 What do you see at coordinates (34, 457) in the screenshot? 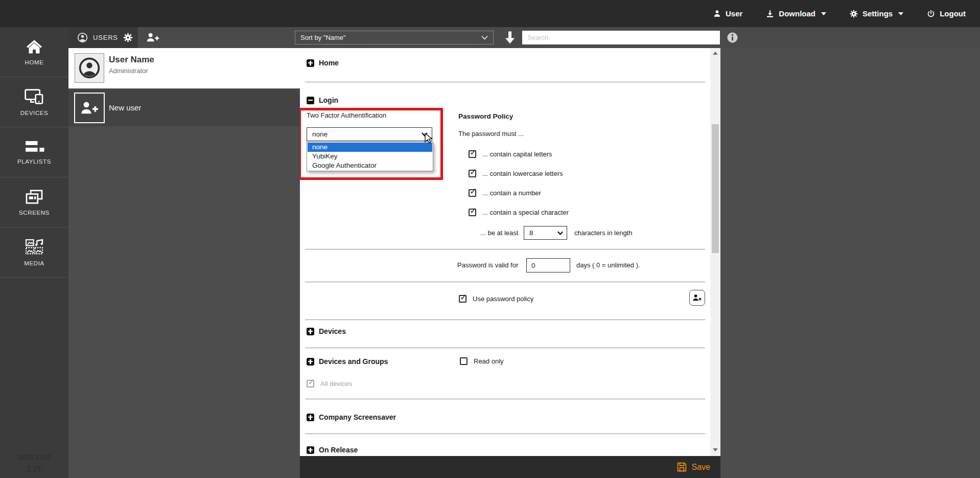
I see `version-date: 20221102` at bounding box center [34, 457].